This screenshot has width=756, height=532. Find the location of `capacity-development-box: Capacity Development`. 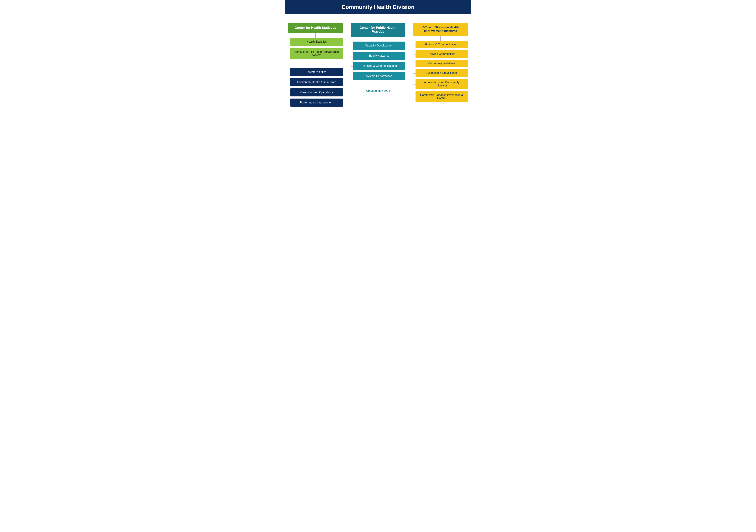

capacity-development-box: Capacity Development is located at coordinates (379, 45).